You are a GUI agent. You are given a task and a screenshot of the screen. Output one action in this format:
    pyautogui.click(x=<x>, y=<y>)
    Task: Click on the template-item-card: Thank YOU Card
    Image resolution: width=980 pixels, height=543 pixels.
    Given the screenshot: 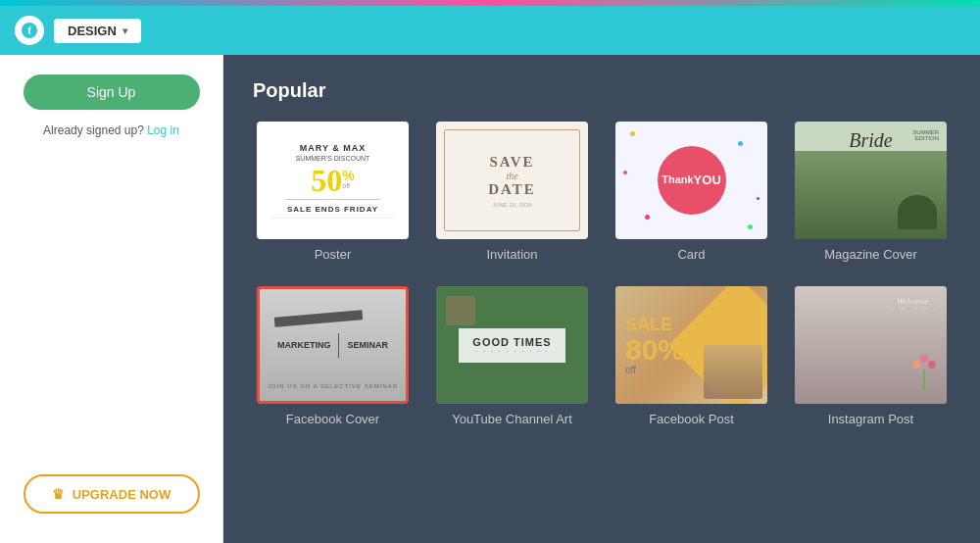 What is the action you would take?
    pyautogui.click(x=692, y=192)
    